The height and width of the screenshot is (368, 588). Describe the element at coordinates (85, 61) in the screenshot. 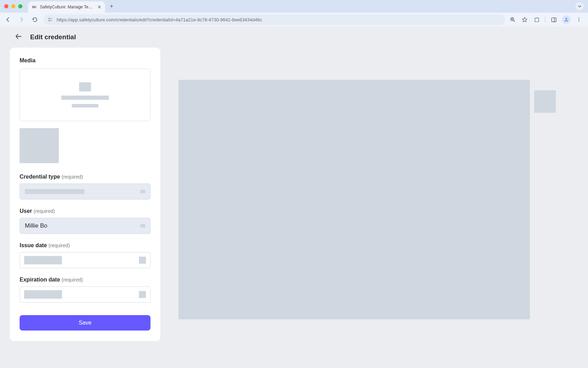

I see `media-section-label: Media` at that location.